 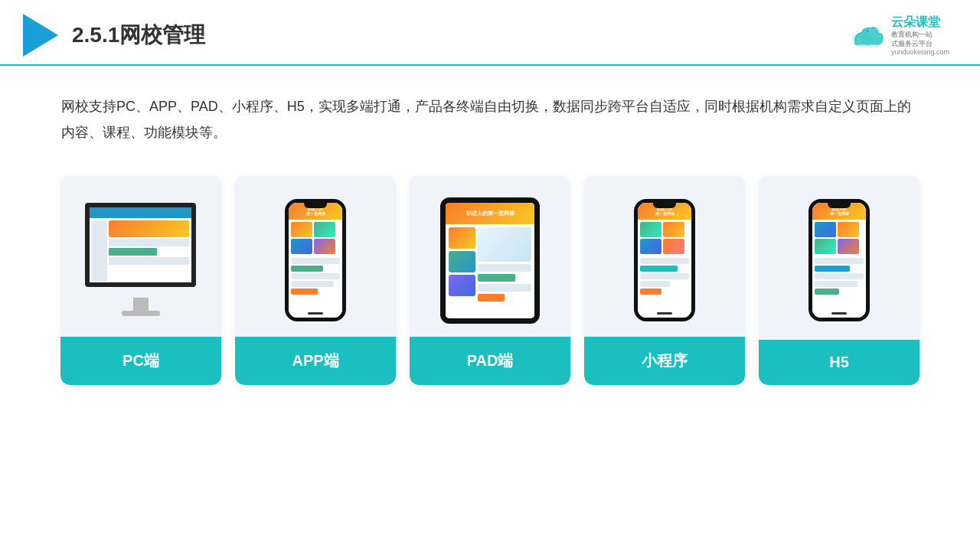 What do you see at coordinates (490, 260) in the screenshot?
I see `pad-device: 职进人的第一堂网课` at bounding box center [490, 260].